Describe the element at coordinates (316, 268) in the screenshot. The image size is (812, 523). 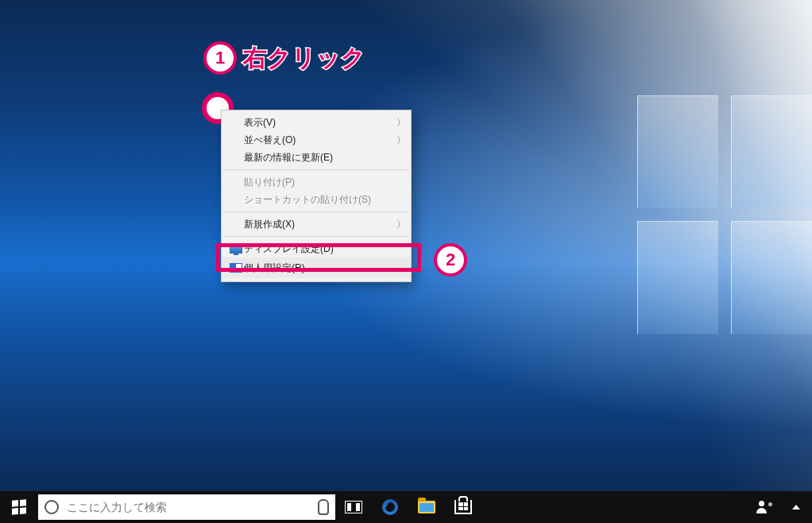
I see `menu-item-personalize: 個人用設定(R)` at that location.